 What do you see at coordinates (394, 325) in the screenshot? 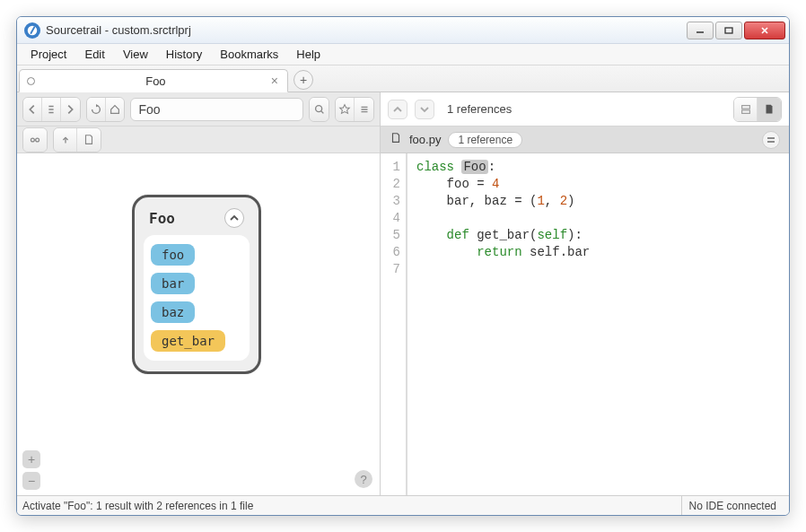
I see `line-gutter: 1234567` at bounding box center [394, 325].